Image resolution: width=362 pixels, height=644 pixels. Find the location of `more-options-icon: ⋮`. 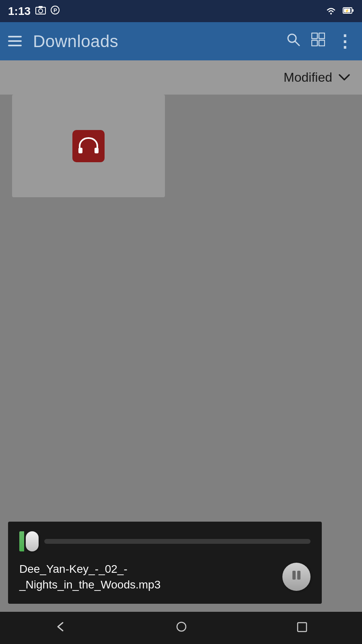

more-options-icon: ⋮ is located at coordinates (345, 41).